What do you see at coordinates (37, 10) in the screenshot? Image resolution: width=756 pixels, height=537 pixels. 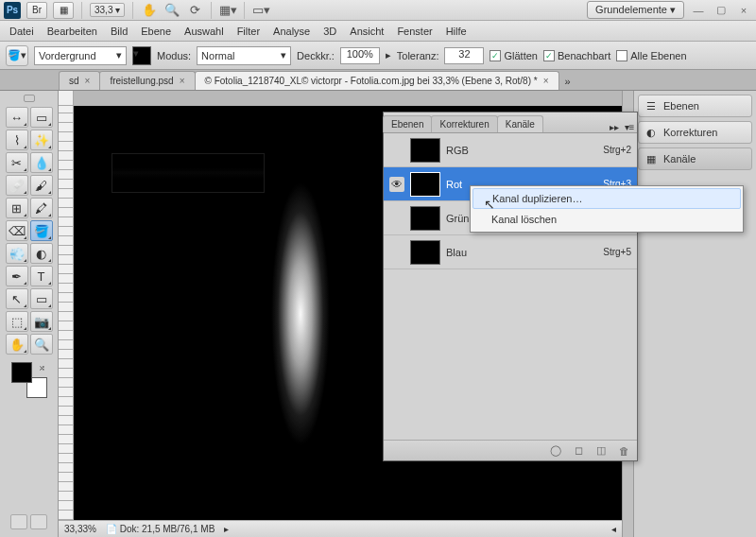 I see `bridge-button: Br` at bounding box center [37, 10].